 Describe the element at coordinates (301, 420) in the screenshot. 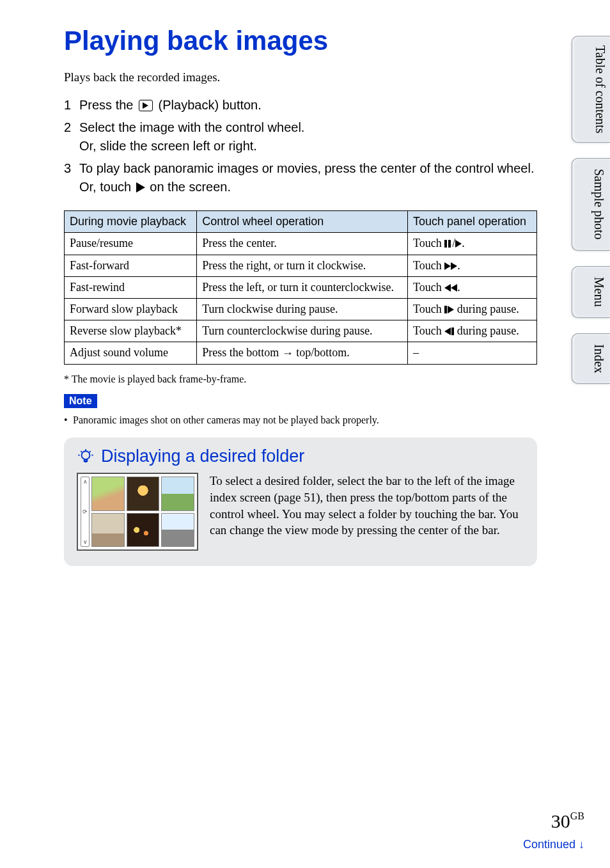

I see `note-item: Panoramic images shot on other cameras m…` at that location.